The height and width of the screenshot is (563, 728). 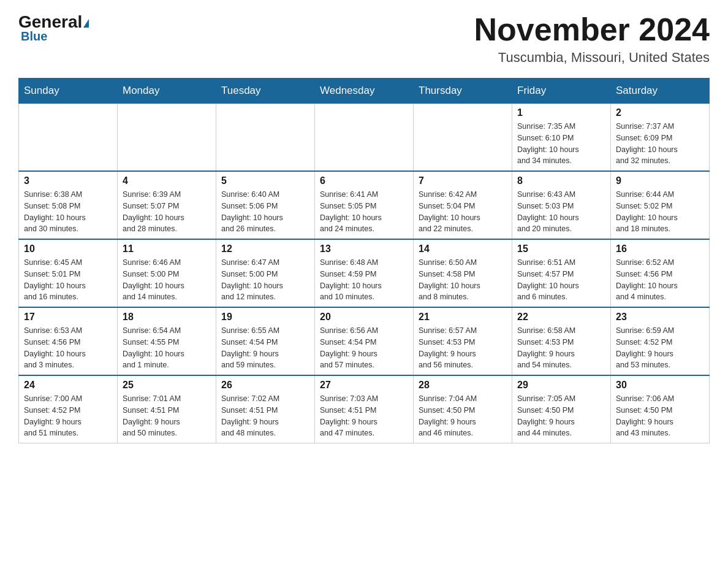 I want to click on table-row: 7Sunrise: 6:42 AM Sunset: 5:04 PM Daylig…, so click(x=463, y=205).